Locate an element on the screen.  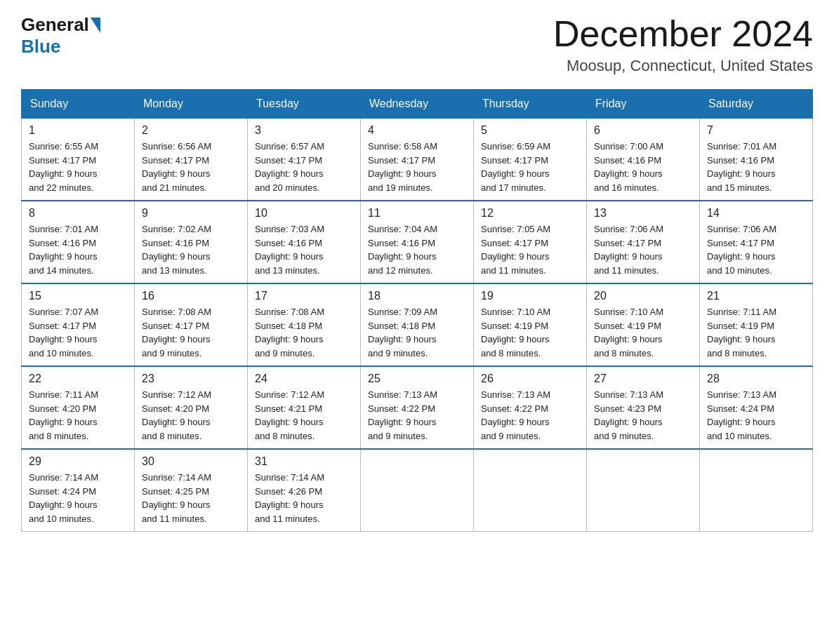
day-number: 26 is located at coordinates (530, 379).